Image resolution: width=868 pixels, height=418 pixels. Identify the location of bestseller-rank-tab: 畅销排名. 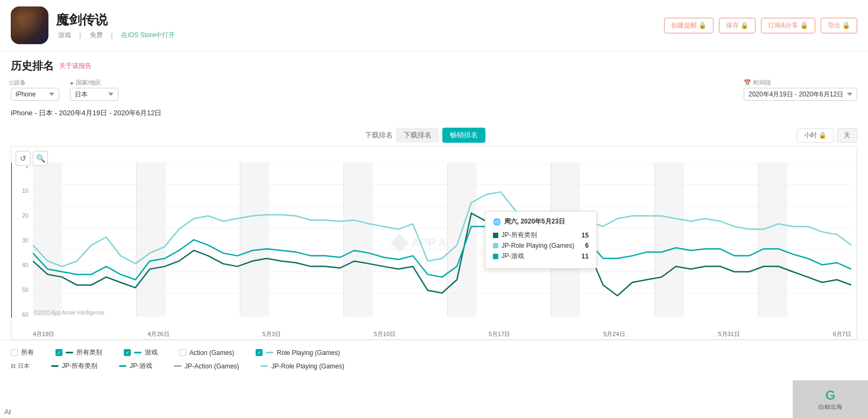
(464, 135).